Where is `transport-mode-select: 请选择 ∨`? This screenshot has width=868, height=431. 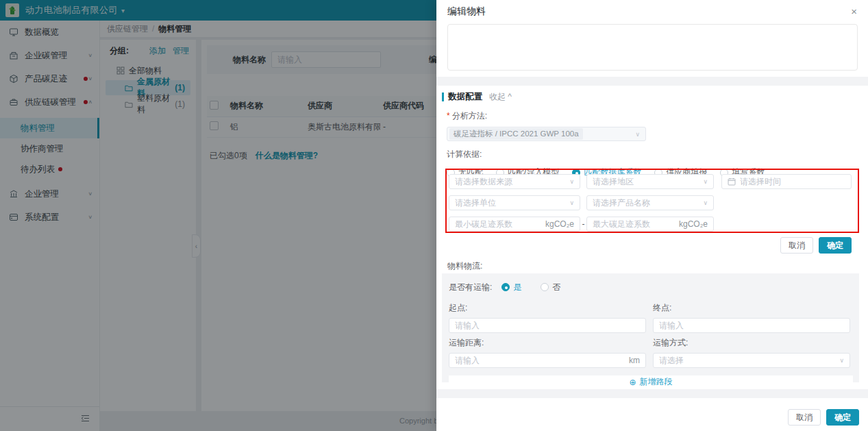
transport-mode-select: 请选择 ∨ is located at coordinates (752, 360).